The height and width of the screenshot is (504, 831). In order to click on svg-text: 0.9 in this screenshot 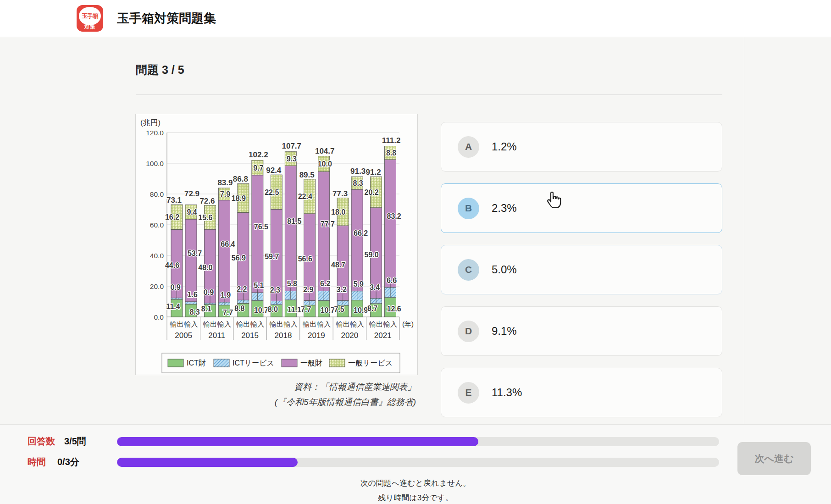, I will do `click(175, 287)`.